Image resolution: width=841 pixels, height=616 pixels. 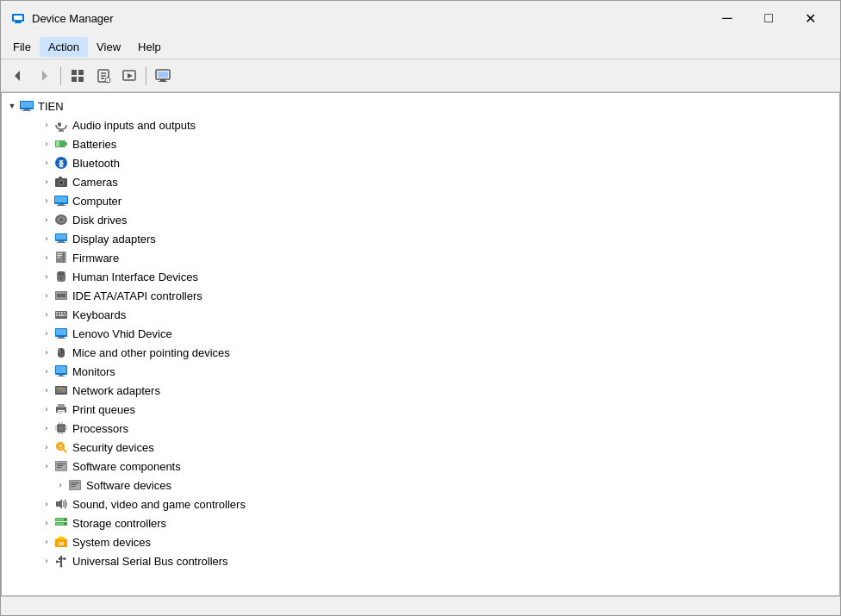 What do you see at coordinates (47, 352) in the screenshot?
I see `mice-expand: ›` at bounding box center [47, 352].